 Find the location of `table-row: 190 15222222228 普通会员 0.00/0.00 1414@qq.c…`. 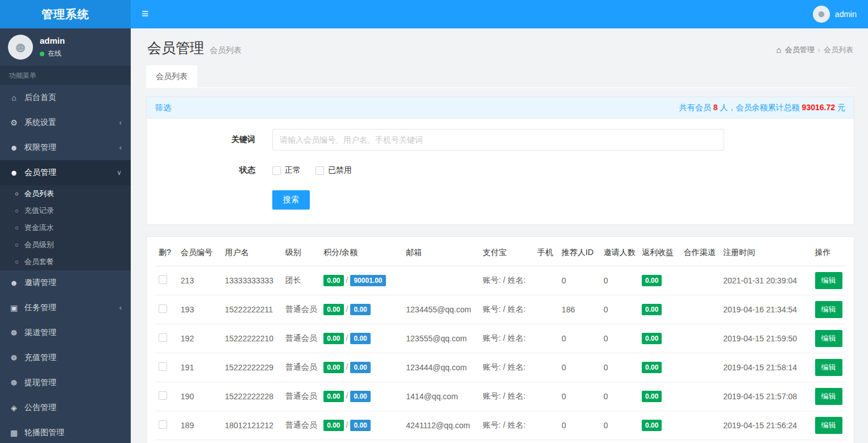

table-row: 190 15222222228 普通会员 0.00/0.00 1414@qq.c… is located at coordinates (500, 396).